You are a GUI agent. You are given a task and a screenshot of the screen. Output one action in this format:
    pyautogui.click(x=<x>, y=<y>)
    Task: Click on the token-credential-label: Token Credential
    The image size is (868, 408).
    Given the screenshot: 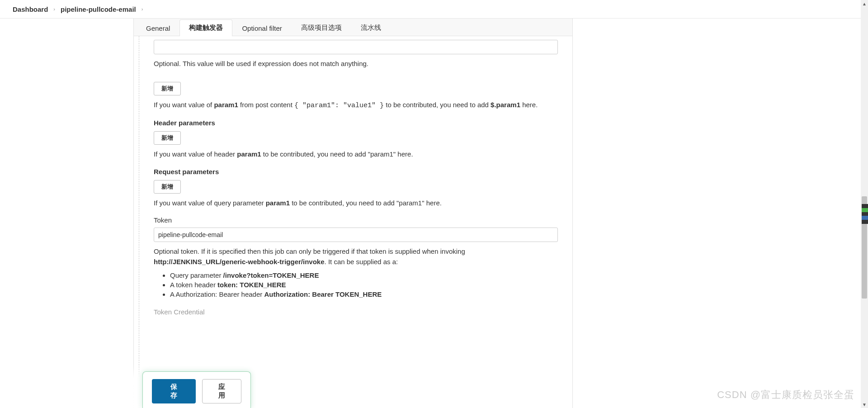 What is the action you would take?
    pyautogui.click(x=356, y=312)
    